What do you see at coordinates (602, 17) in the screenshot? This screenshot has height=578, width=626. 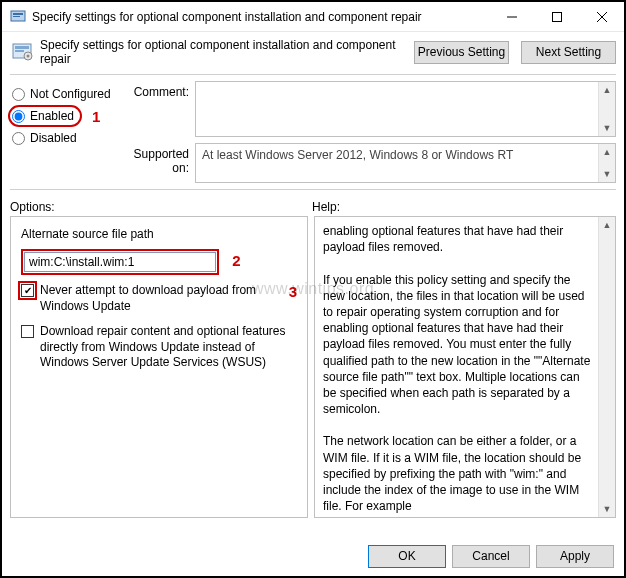 I see `close-button` at bounding box center [602, 17].